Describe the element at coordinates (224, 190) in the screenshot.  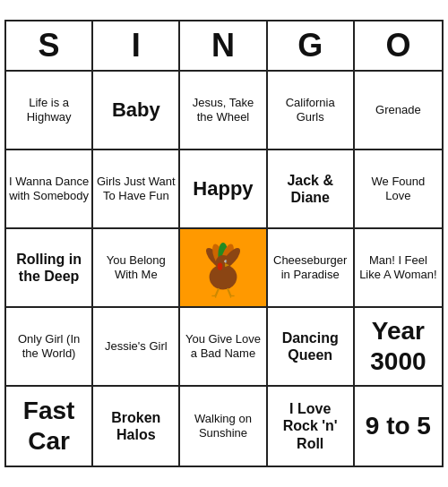
I see `bingo-cell-7: Happy` at that location.